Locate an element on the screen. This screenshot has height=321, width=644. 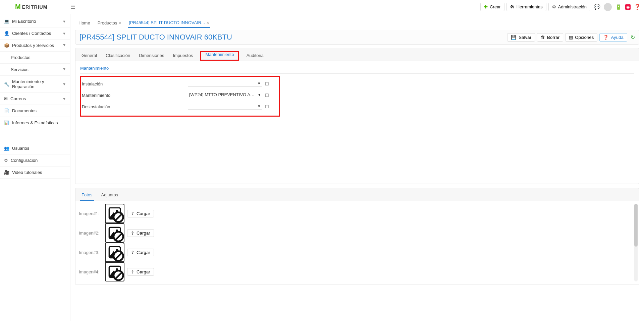
detail-tabs: General Clasificación Dimensiones Impues… is located at coordinates (357, 55).